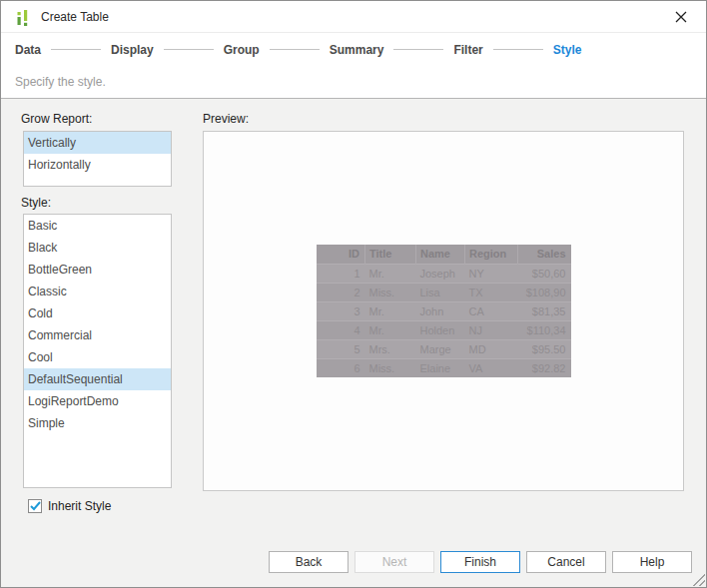 This screenshot has height=588, width=707. Describe the element at coordinates (342, 367) in the screenshot. I see `preview-table-cell: 6` at that location.